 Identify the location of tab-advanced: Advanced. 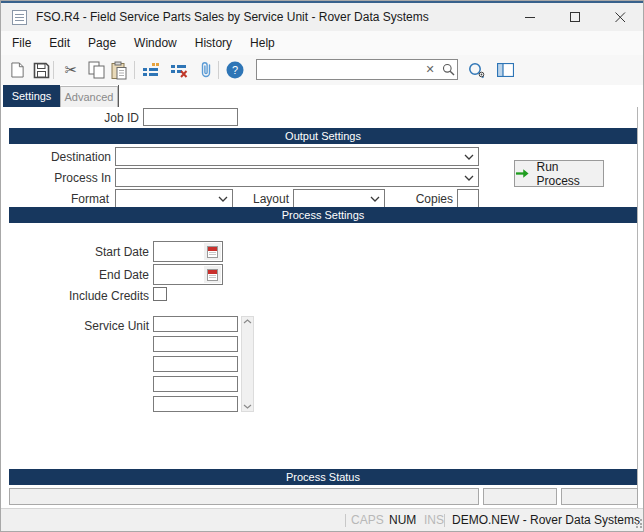
(89, 96).